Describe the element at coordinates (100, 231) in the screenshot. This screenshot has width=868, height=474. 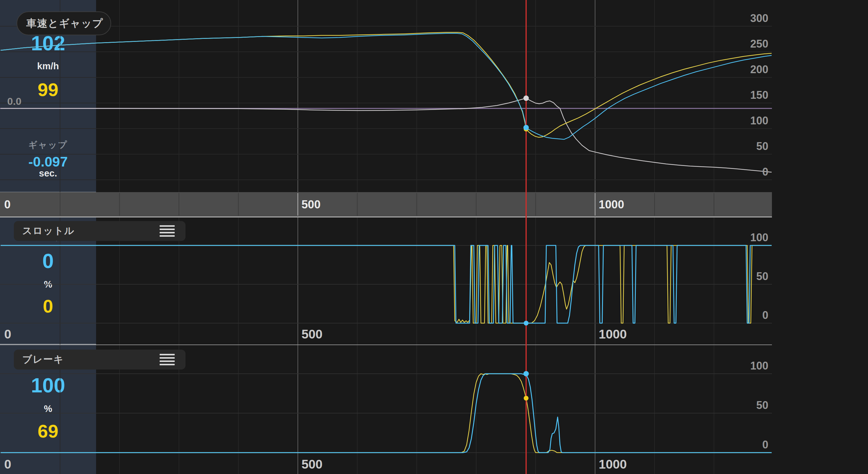
I see `throttle-panel-button: スロットル` at that location.